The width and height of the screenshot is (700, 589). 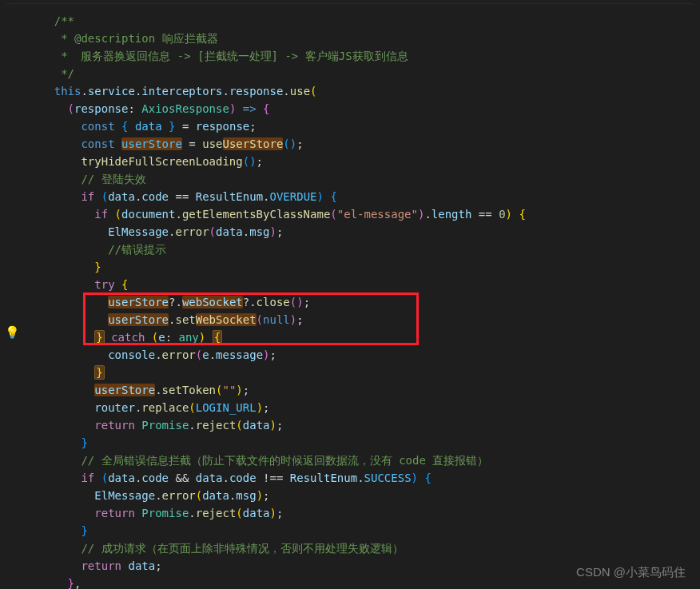 I want to click on var-userStore: userStore, so click(x=152, y=144).